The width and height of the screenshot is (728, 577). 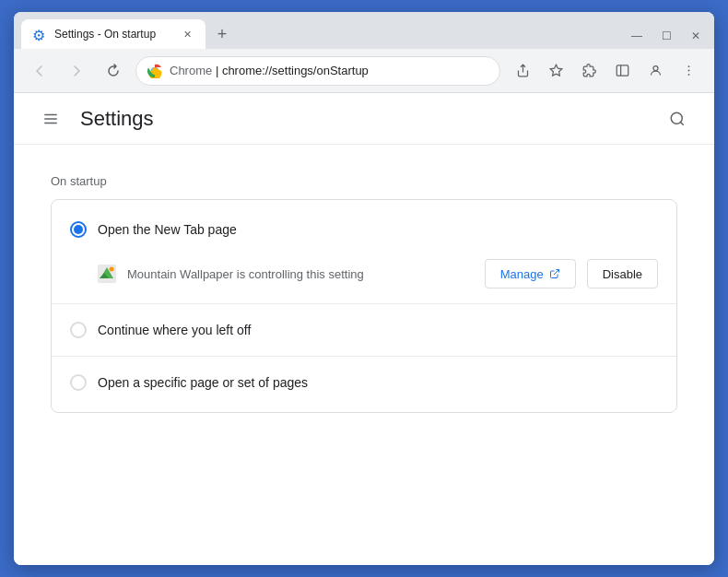 I want to click on address-bar: Chrome | chrome://settings/onStartup, so click(x=318, y=71).